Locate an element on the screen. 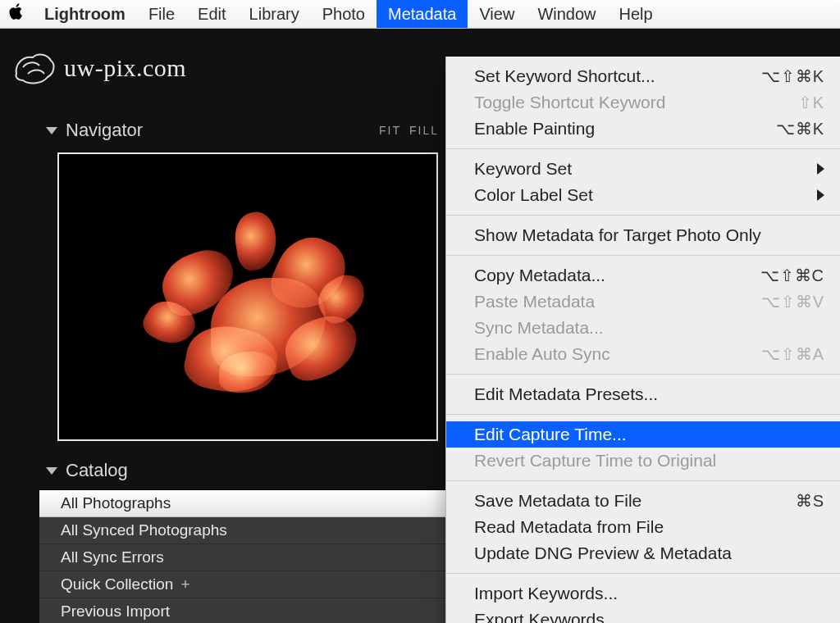  catalog-list: All Photographs All Synced Photographs A… is located at coordinates (243, 556).